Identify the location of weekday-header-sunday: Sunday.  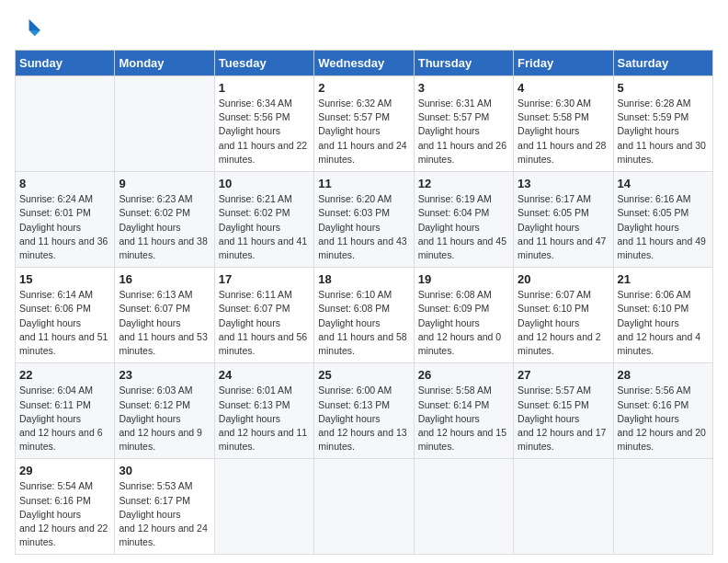
(65, 63).